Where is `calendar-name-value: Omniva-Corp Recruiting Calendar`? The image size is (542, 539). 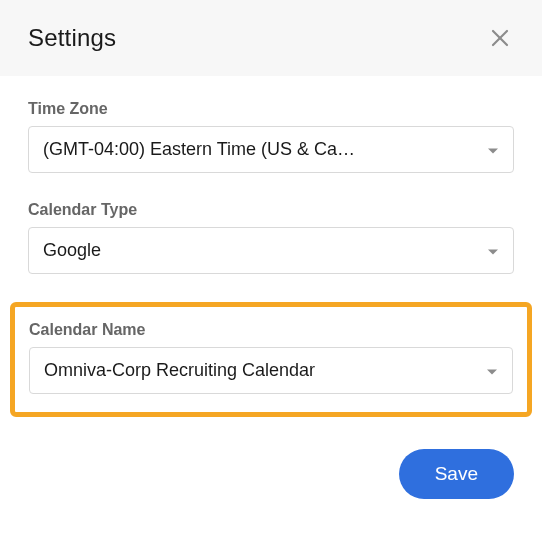
calendar-name-value: Omniva-Corp Recruiting Calendar is located at coordinates (256, 370).